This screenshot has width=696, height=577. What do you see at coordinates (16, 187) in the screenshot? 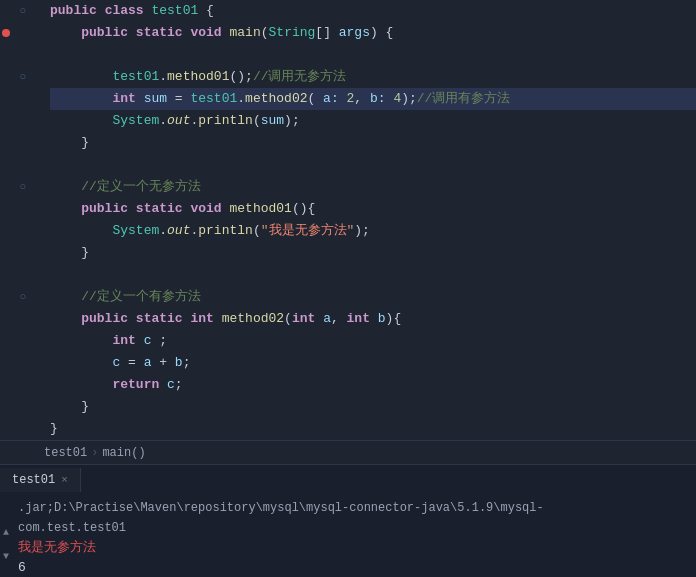
I see `gutter-line-9: ○` at bounding box center [16, 187].